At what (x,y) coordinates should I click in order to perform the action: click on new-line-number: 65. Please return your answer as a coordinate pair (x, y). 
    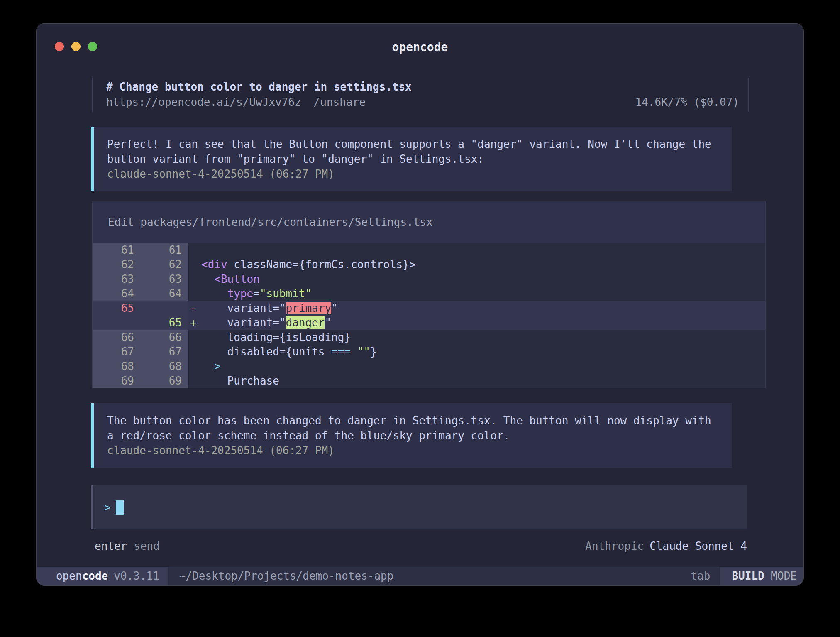
    Looking at the image, I should click on (164, 323).